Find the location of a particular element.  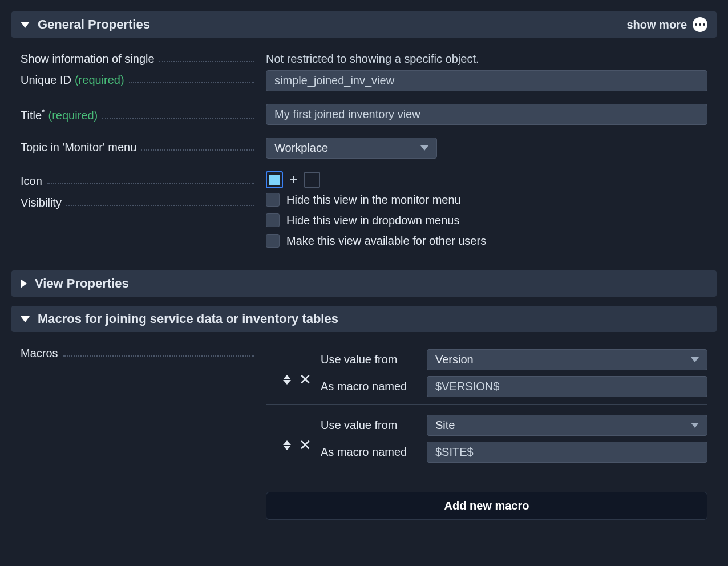

macro-from-select: Site is located at coordinates (567, 426).